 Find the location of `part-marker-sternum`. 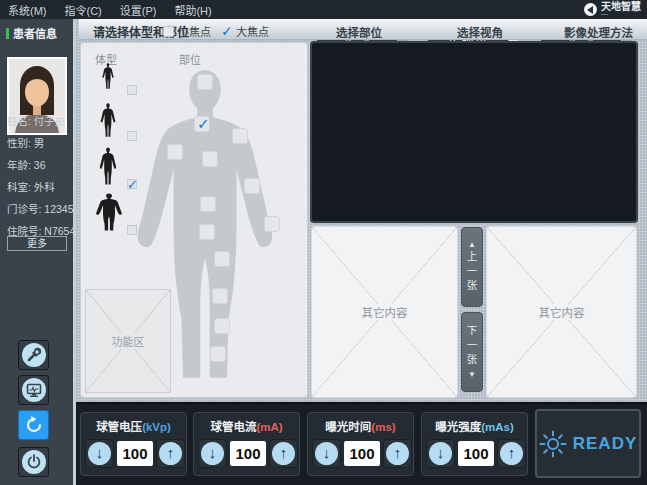

part-marker-sternum is located at coordinates (210, 159).